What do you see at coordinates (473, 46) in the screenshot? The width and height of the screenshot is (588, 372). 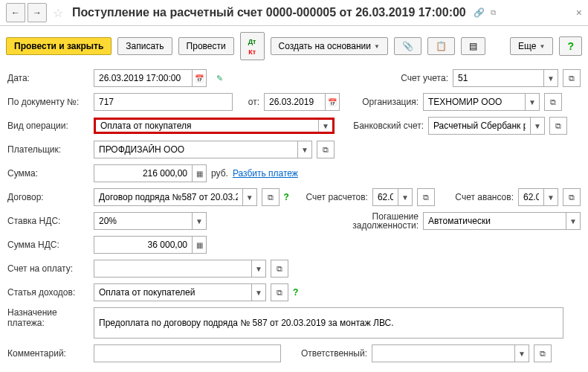 I see `report-button: ▤` at bounding box center [473, 46].